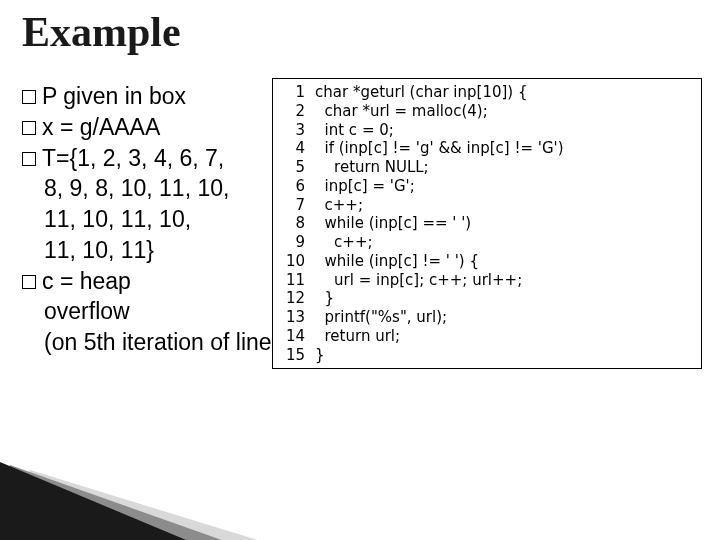  Describe the element at coordinates (504, 168) in the screenshot. I see `code-text: return NULL;` at that location.